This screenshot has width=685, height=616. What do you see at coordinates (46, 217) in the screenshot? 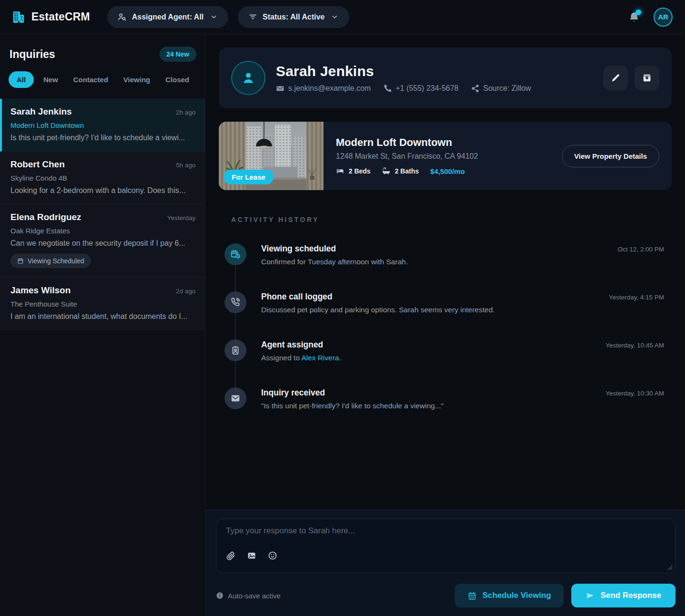
I see `inquiry-name: Elena Rodriguez` at bounding box center [46, 217].